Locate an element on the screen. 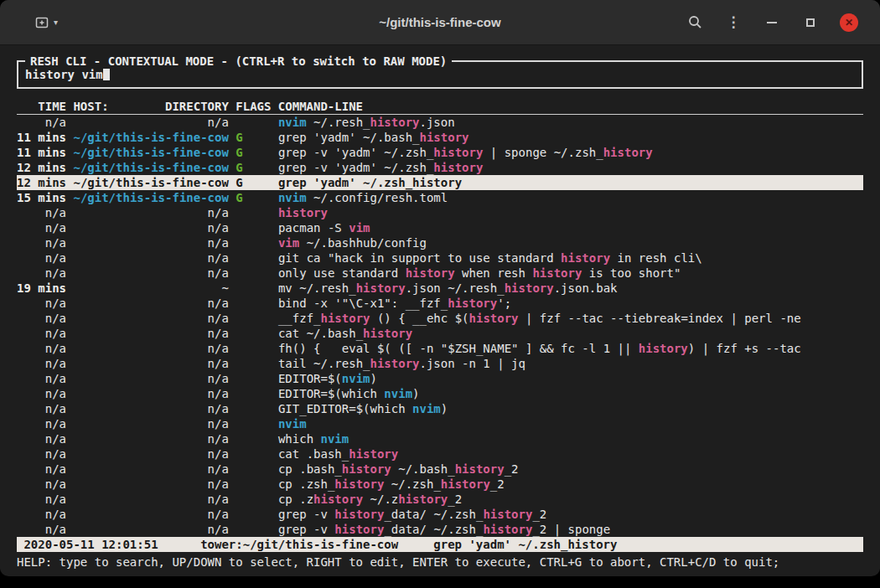 The height and width of the screenshot is (588, 880). resh-mode-title: RESH CLI - CONTEXTUAL MODE - (CTRL+R to … is located at coordinates (238, 61).